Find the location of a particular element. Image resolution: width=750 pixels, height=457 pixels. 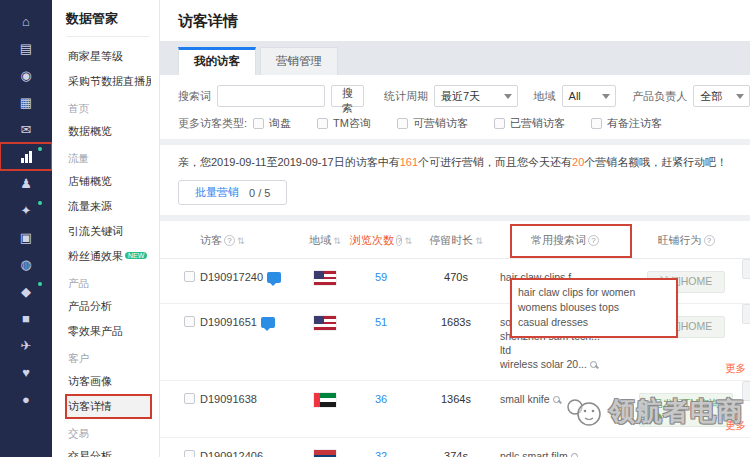

message-icon: ✉ is located at coordinates (26, 130).